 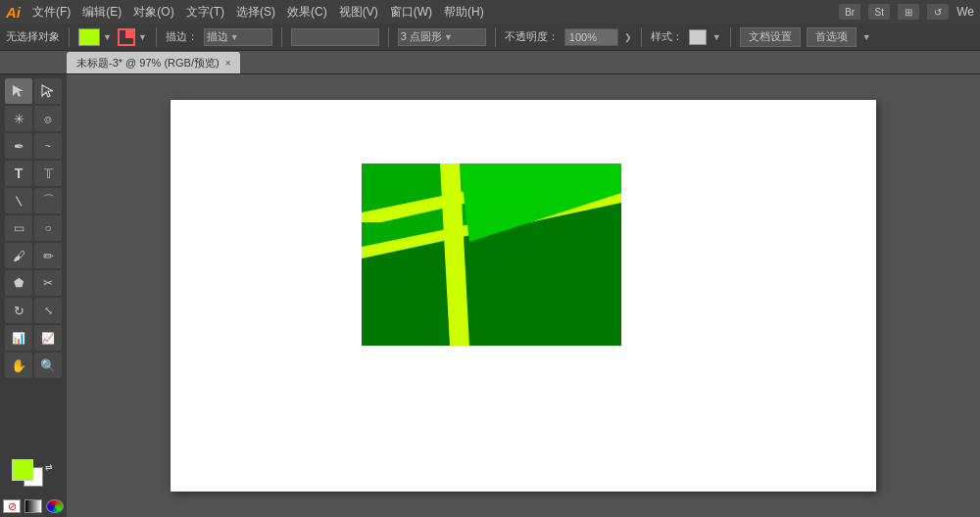 What do you see at coordinates (48, 365) in the screenshot?
I see `zoom-tool-button: 🔍` at bounding box center [48, 365].